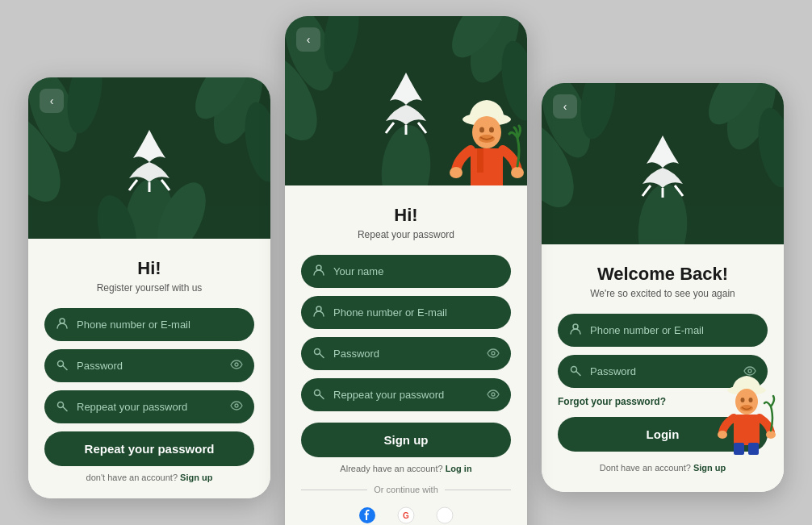 This screenshot has height=525, width=812. I want to click on middle-field-repeat: Reppeat your password, so click(406, 395).